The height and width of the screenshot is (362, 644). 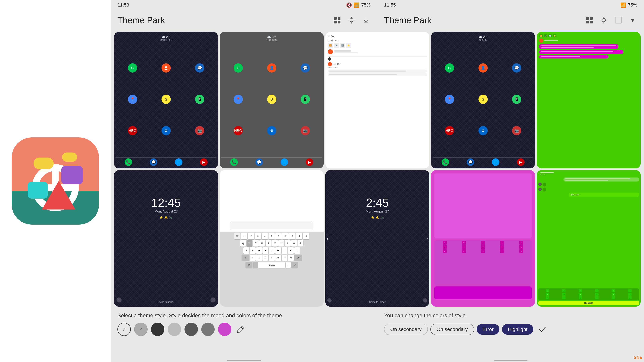 What do you see at coordinates (166, 203) in the screenshot?
I see `lock-time-1: 12:45` at bounding box center [166, 203].